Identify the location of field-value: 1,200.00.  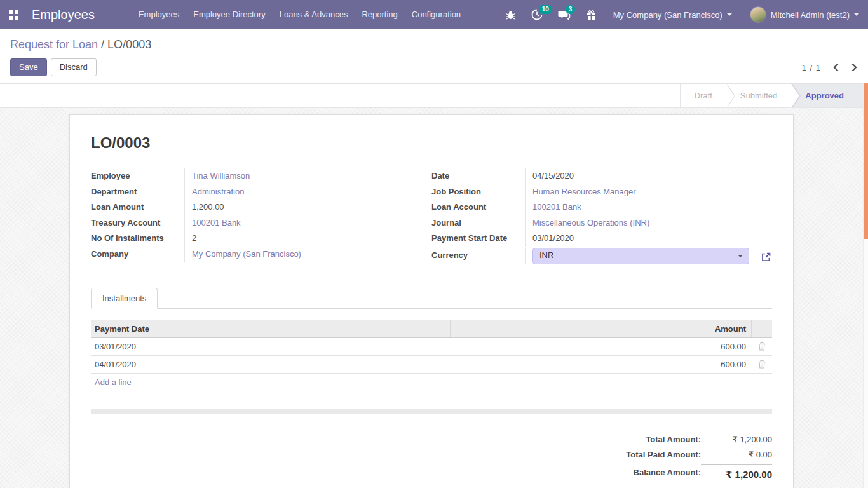
(308, 207).